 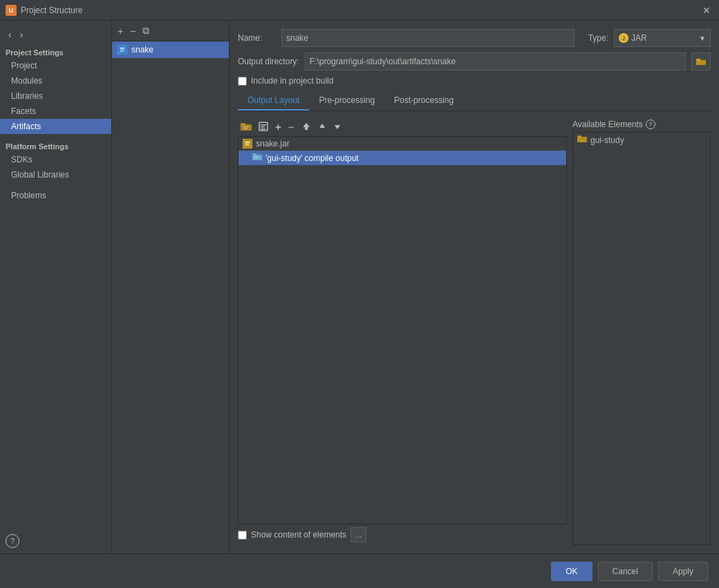 I want to click on artifact-item-snake: snake, so click(x=170, y=50).